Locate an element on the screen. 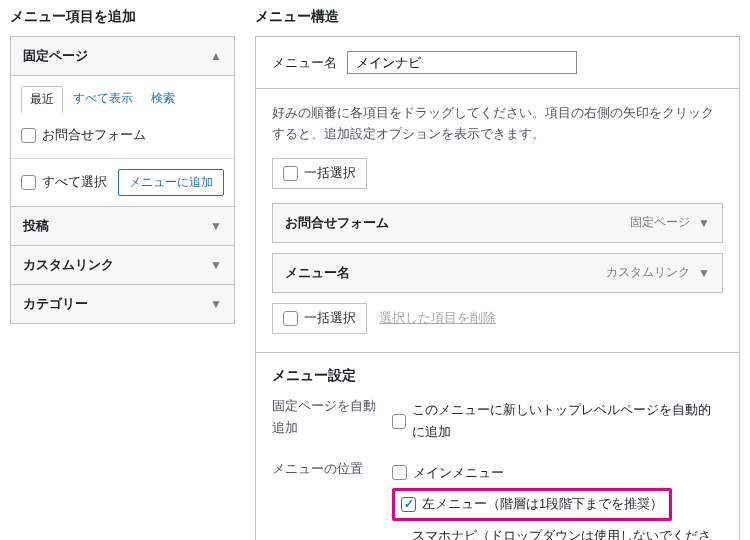 Image resolution: width=750 pixels, height=540 pixels. location-main: メインメニュー is located at coordinates (558, 474).